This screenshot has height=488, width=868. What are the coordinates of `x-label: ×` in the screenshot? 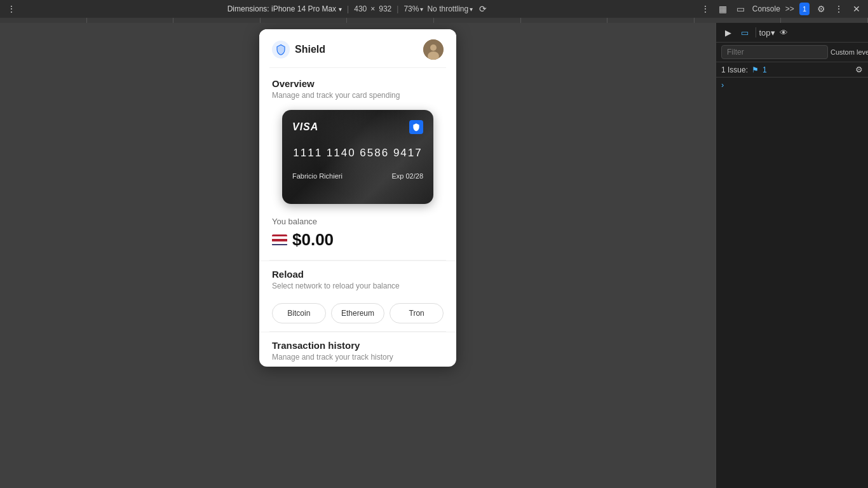 It's located at (372, 9).